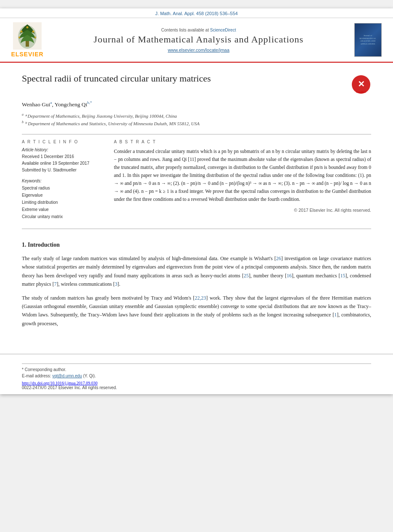 This screenshot has height=532, width=393. What do you see at coordinates (197, 364) in the screenshot?
I see `footer-divider` at bounding box center [197, 364].